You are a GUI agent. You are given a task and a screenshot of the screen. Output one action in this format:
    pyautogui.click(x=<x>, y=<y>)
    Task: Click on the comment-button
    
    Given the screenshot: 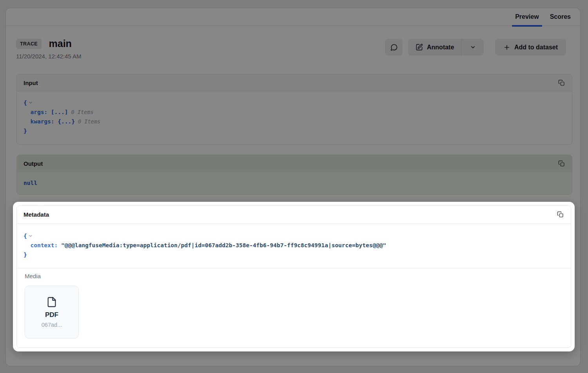 What is the action you would take?
    pyautogui.click(x=394, y=47)
    